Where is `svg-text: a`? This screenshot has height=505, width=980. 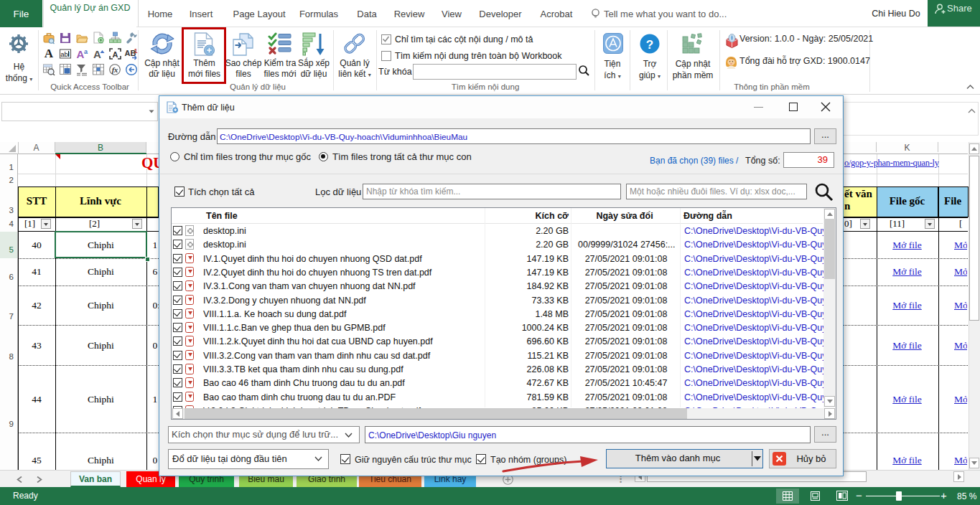
svg-text: a is located at coordinates (86, 52).